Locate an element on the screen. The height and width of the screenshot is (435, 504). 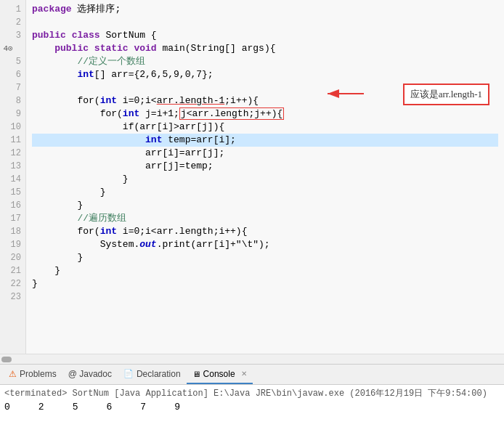
ln-6: 6 is located at coordinates (12, 75).